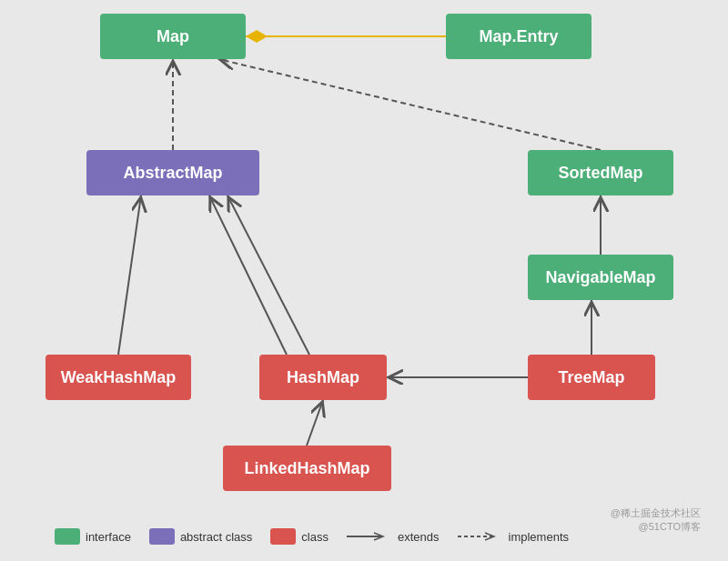  Describe the element at coordinates (129, 275) in the screenshot. I see `weakmap-to-abstractmap` at that location.